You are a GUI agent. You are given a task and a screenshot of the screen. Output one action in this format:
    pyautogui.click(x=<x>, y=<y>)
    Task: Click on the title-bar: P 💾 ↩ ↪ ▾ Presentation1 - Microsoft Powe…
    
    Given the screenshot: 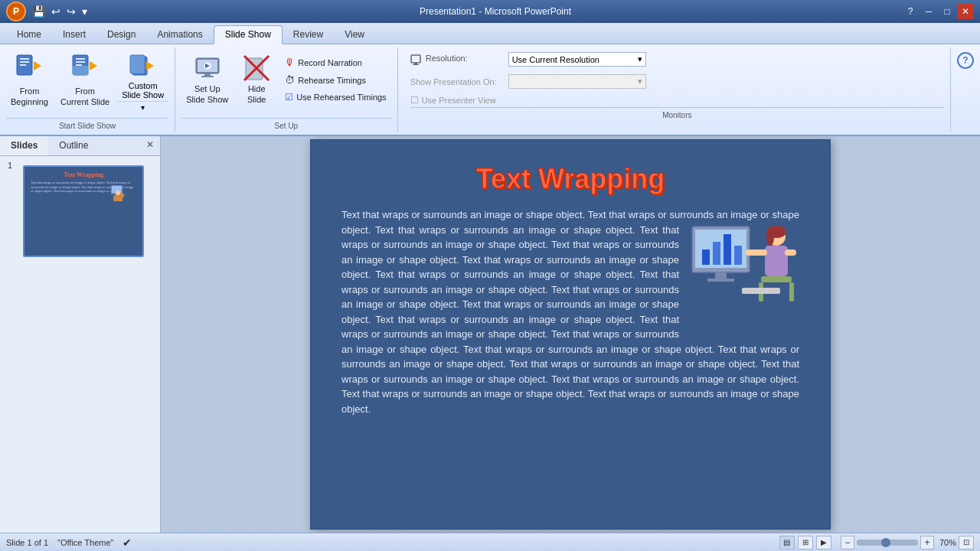 What is the action you would take?
    pyautogui.click(x=490, y=11)
    